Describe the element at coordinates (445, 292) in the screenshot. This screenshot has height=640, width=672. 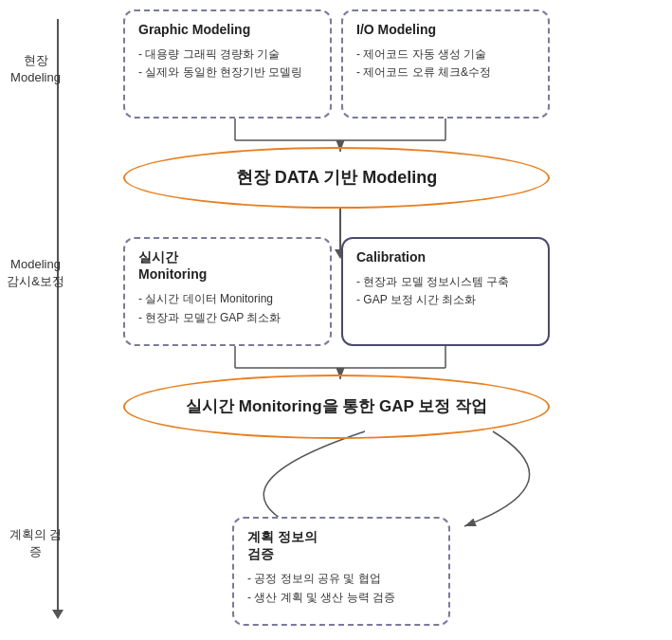
I see `calibration-box: Calibration 현장과 모델 정보시스템 구축 GAP 보정 시간 최소…` at that location.